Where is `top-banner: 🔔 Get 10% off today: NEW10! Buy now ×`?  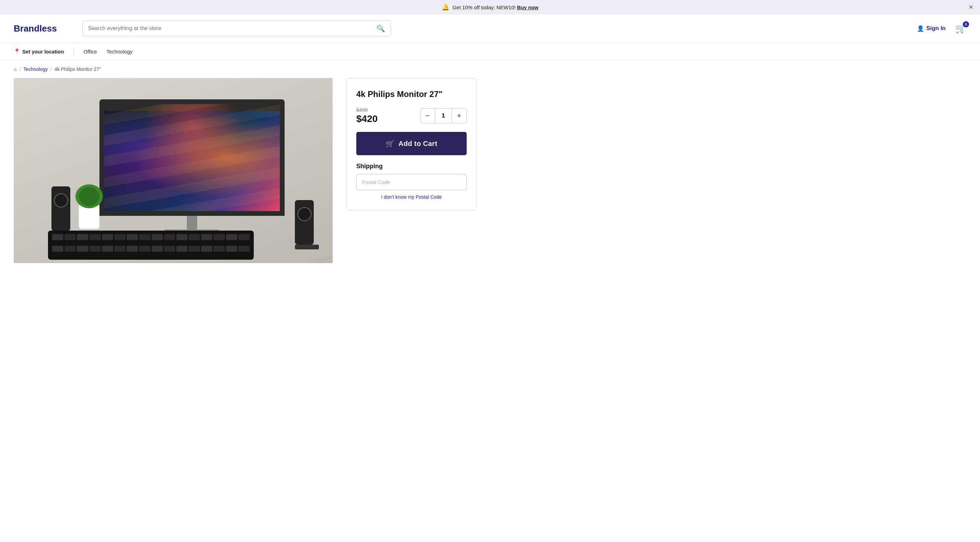
top-banner: 🔔 Get 10% off today: NEW10! Buy now × is located at coordinates (490, 7).